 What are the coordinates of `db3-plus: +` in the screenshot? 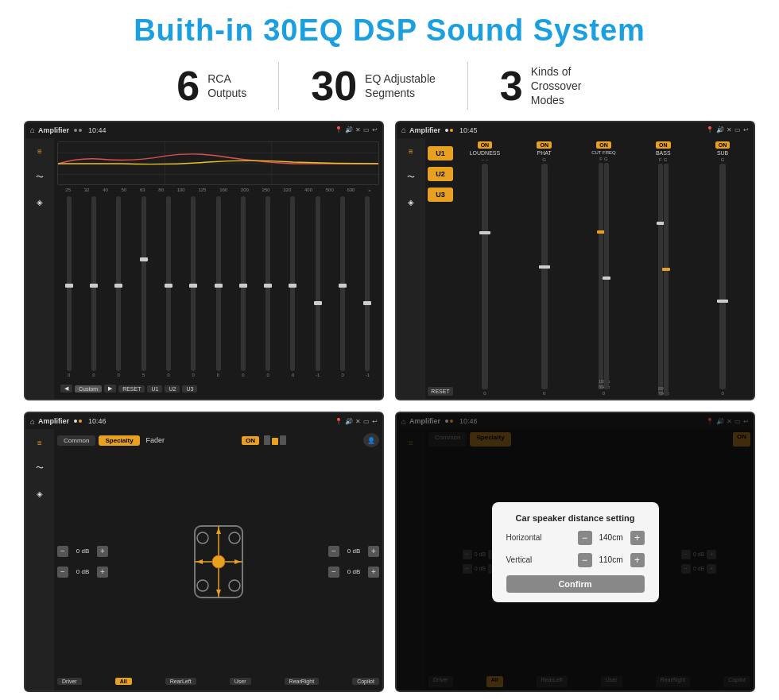 It's located at (374, 551).